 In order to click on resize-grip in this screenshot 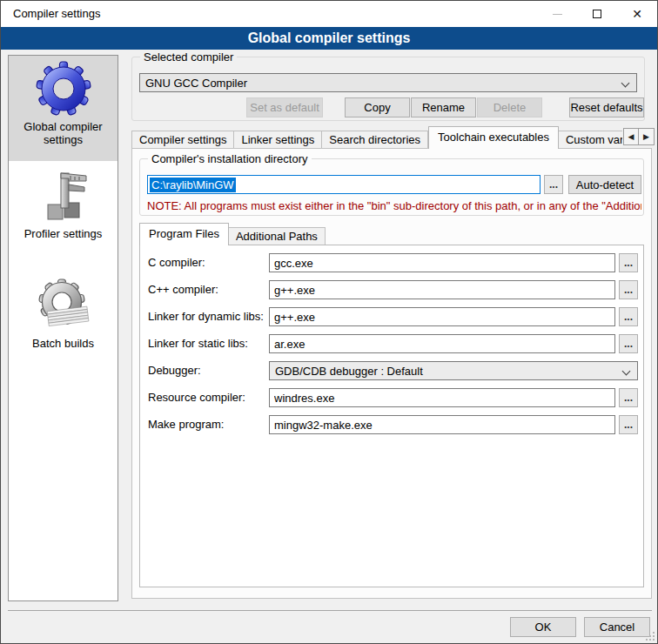, I will do `click(650, 636)`.